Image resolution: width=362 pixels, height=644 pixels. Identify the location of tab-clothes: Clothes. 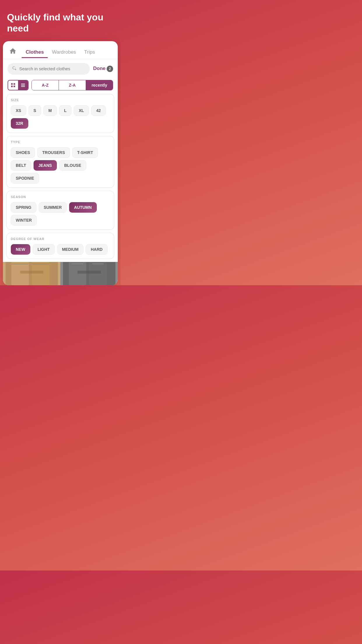
(35, 52).